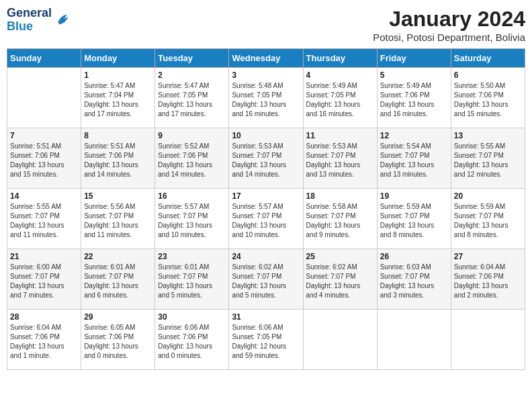 This screenshot has width=532, height=411. What do you see at coordinates (414, 161) in the screenshot?
I see `day-info: Sunrise: 5:54 AM Sunset: 7:07 PM Dayligh…` at bounding box center [414, 161].